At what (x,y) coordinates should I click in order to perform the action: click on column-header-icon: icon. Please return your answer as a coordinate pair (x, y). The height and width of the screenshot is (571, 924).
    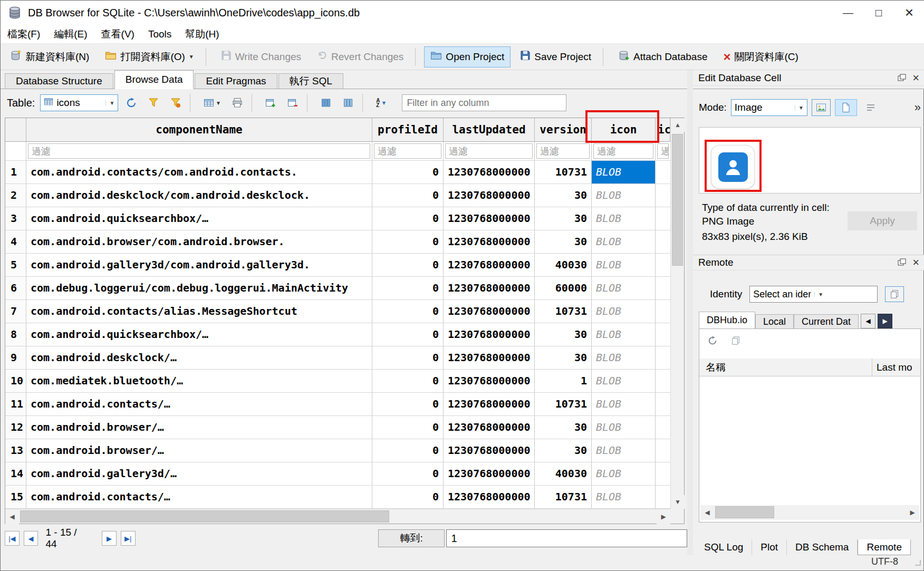
    Looking at the image, I should click on (623, 130).